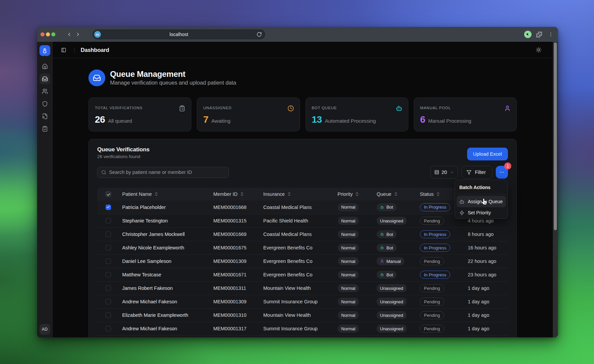 This screenshot has width=594, height=364. I want to click on sidebar-item-tasks, so click(45, 129).